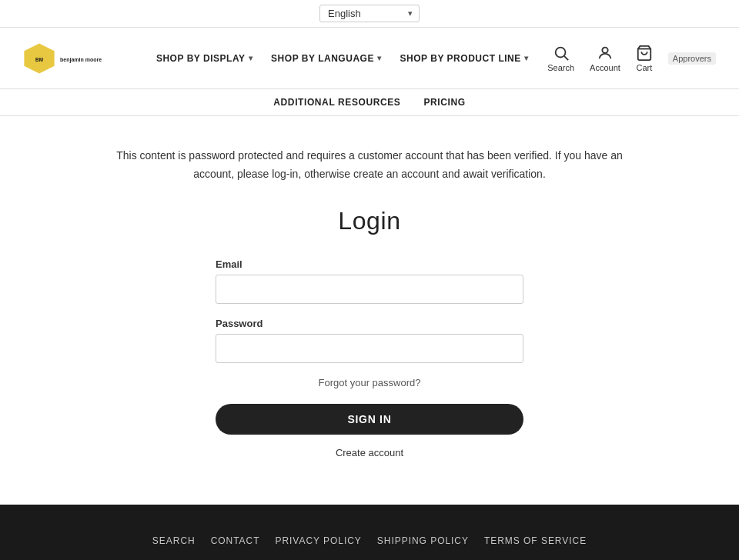 Image resolution: width=739 pixels, height=560 pixels. I want to click on logo-text-icon: benjamin moore, so click(99, 58).